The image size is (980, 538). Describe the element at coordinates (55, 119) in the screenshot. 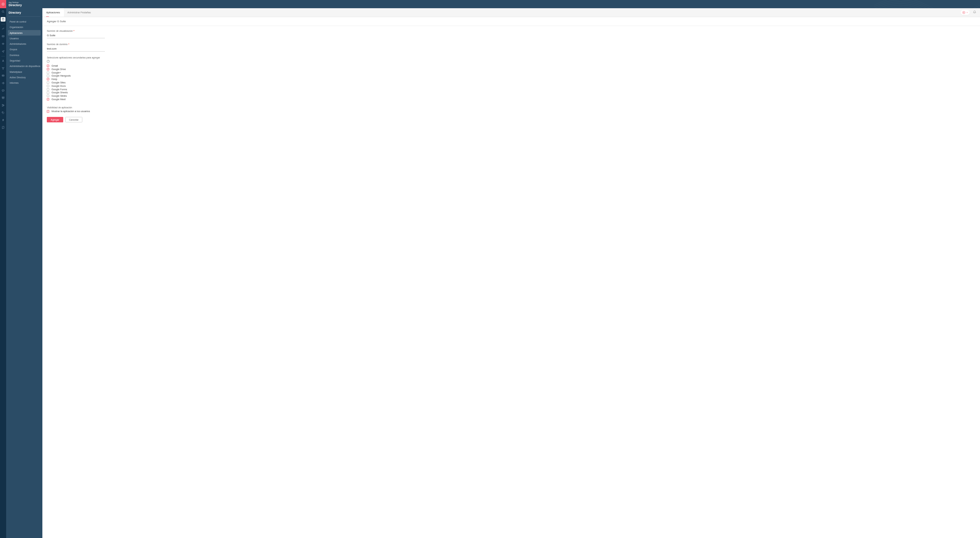

I see `add-button: Agregar` at that location.